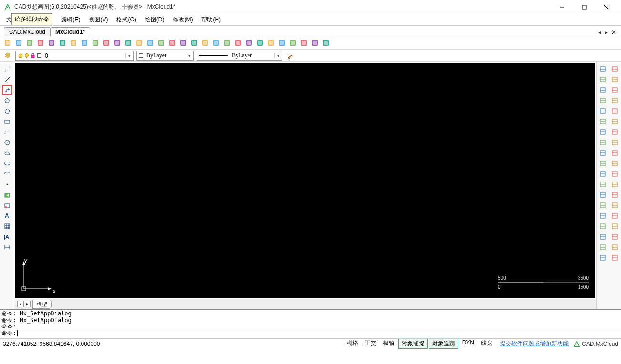  Describe the element at coordinates (603, 174) in the screenshot. I see `trim-icon` at that location.